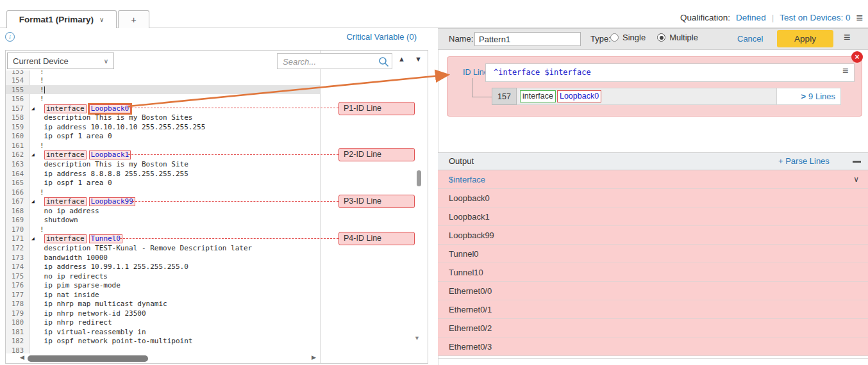  I want to click on code-text: no ip redirects, so click(74, 277).